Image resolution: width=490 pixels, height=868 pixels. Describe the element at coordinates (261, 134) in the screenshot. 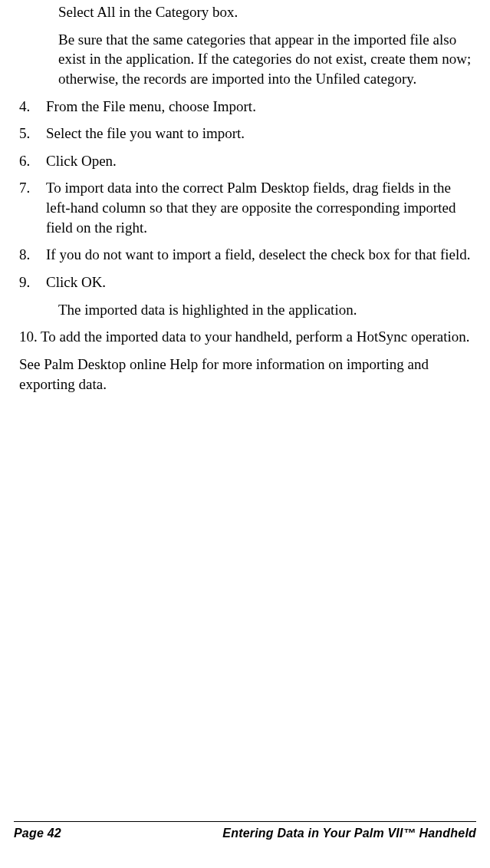

I see `step-text: Select the file you want to import.` at that location.